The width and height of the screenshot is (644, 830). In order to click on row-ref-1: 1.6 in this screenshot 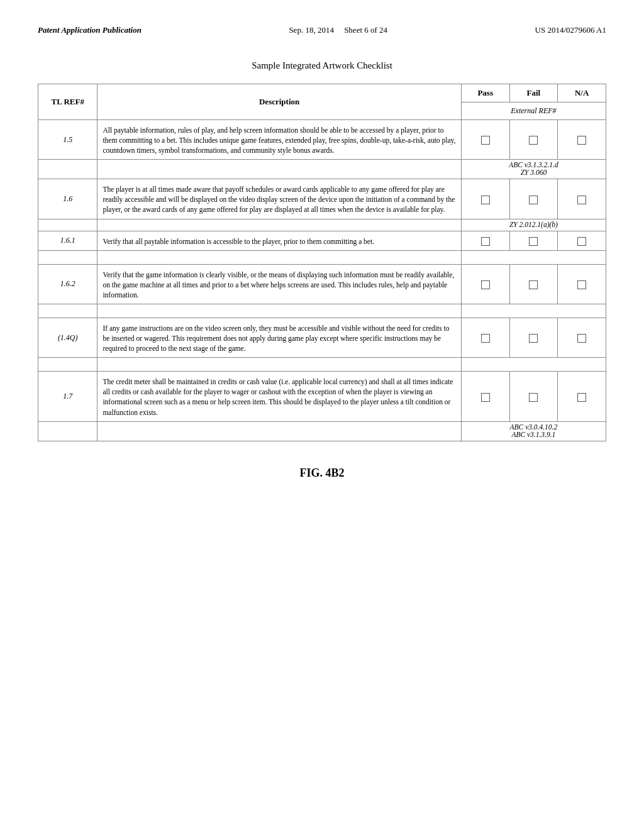, I will do `click(68, 199)`.